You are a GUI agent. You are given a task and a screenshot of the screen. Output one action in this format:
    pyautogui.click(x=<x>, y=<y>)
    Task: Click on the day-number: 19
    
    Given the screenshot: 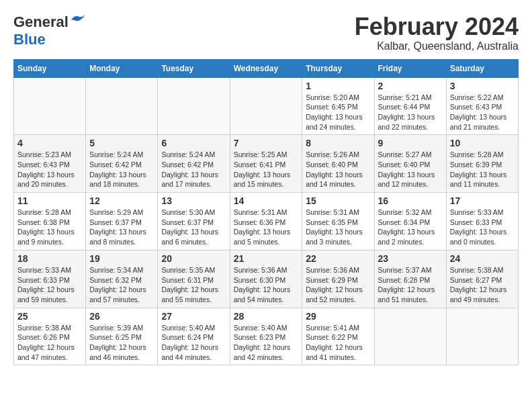 What is the action you would take?
    pyautogui.click(x=122, y=259)
    